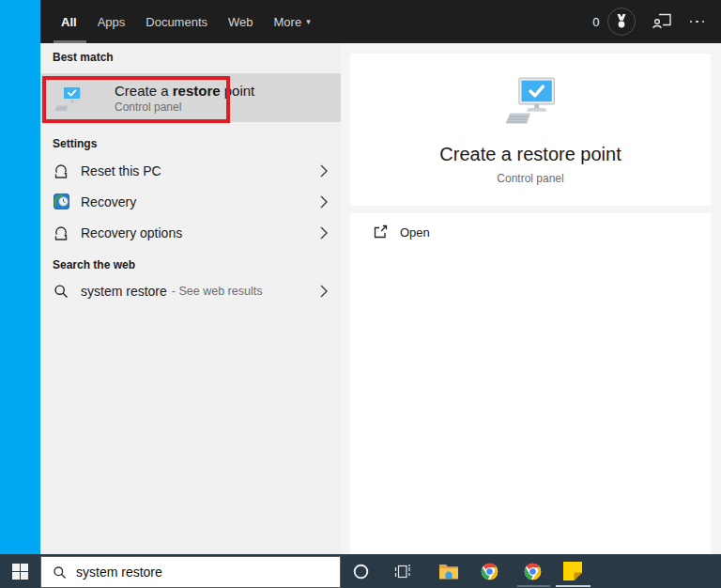  Describe the element at coordinates (75, 144) in the screenshot. I see `settings-section-header: Settings` at that location.